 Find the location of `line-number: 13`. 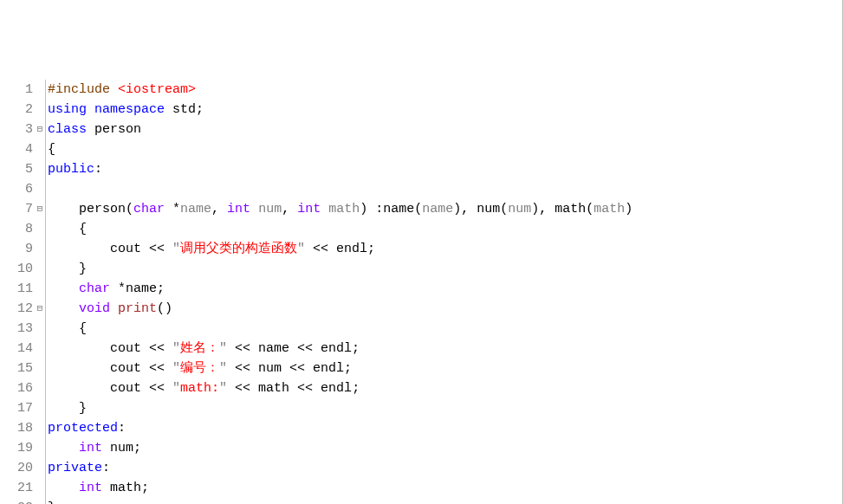

line-number: 13 is located at coordinates (16, 329).